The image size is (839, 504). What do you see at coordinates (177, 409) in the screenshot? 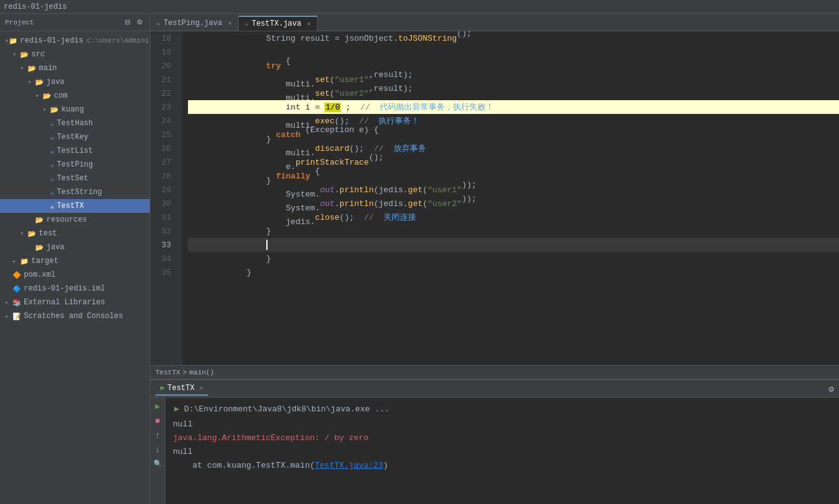
I see `run-indicator: ▶` at bounding box center [177, 409].